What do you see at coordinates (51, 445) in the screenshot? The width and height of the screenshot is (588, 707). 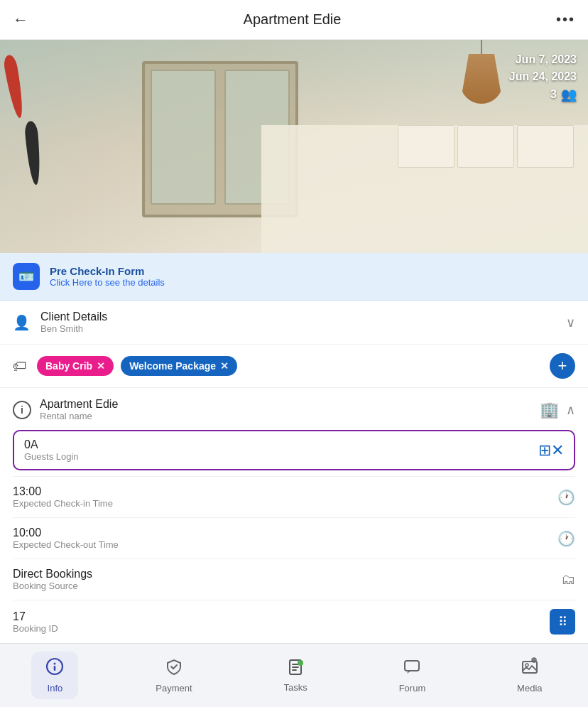 I see `guests-login-value: 0A` at bounding box center [51, 445].